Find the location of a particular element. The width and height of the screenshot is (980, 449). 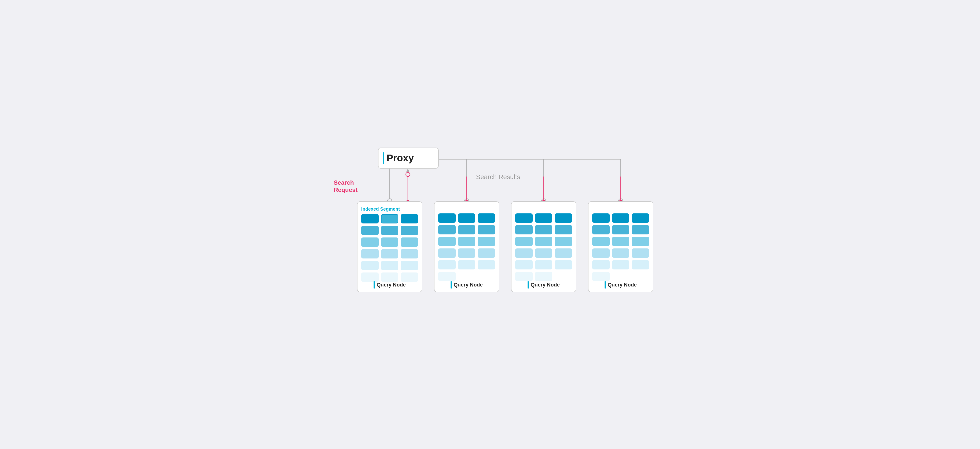

diagram: Proxy SearchRequest Search Results Index… is located at coordinates (490, 225).